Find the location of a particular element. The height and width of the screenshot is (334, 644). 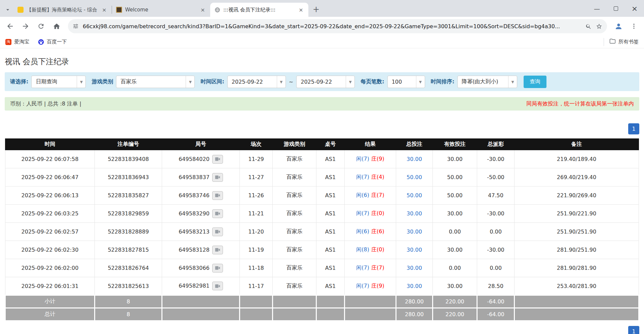

col-payout: 总派彩 is located at coordinates (496, 144).